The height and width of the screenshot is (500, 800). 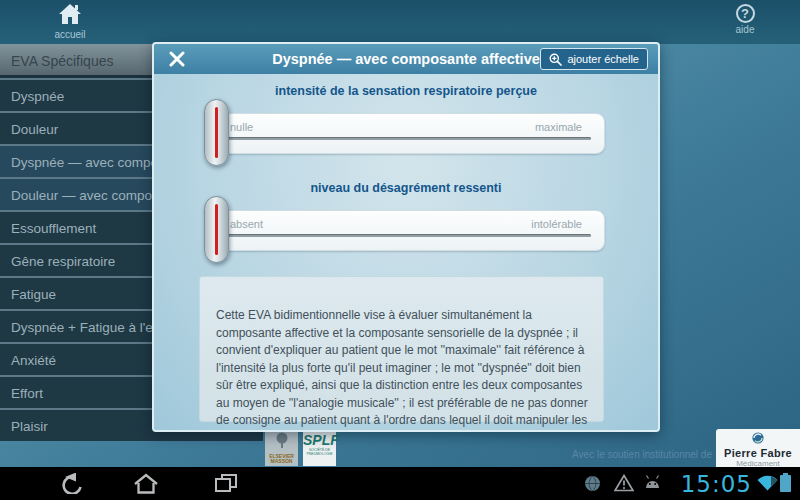 I want to click on pierre-fabre-icon, so click(x=758, y=438).